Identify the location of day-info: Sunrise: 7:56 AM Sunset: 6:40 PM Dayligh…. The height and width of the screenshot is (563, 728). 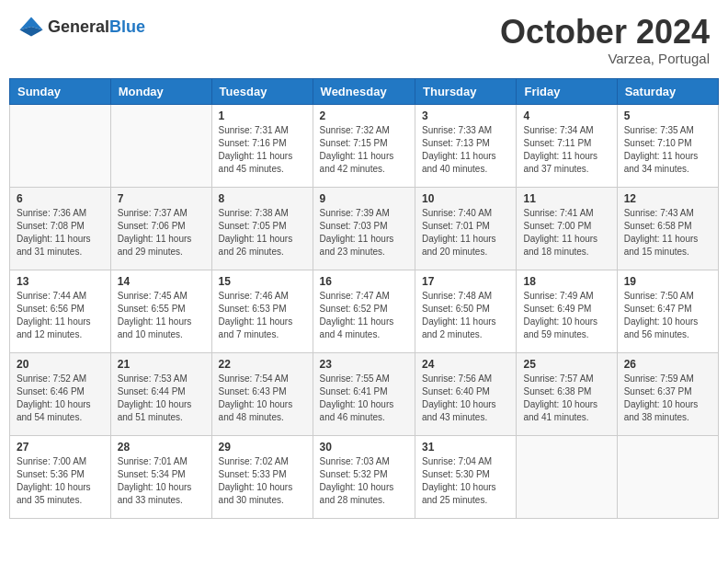
(465, 398).